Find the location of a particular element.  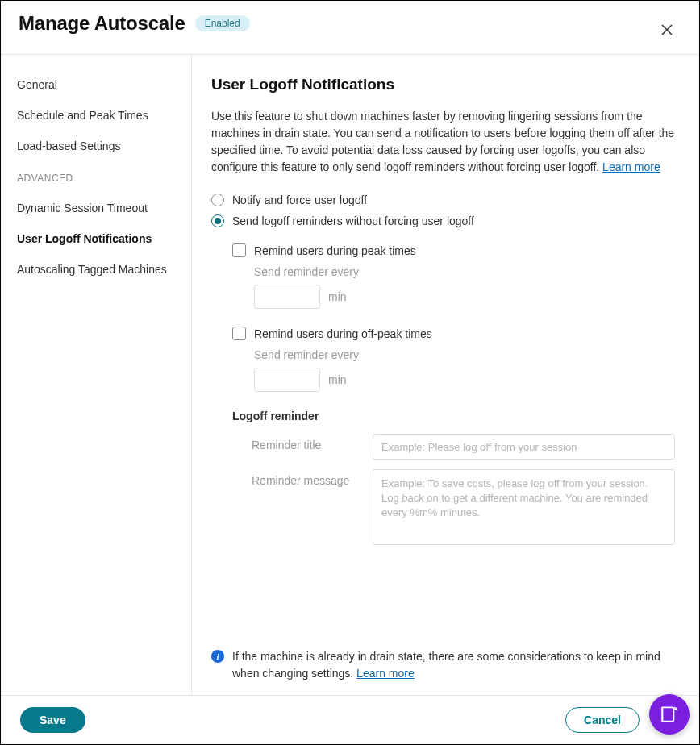

cancel-button: Cancel is located at coordinates (602, 720).